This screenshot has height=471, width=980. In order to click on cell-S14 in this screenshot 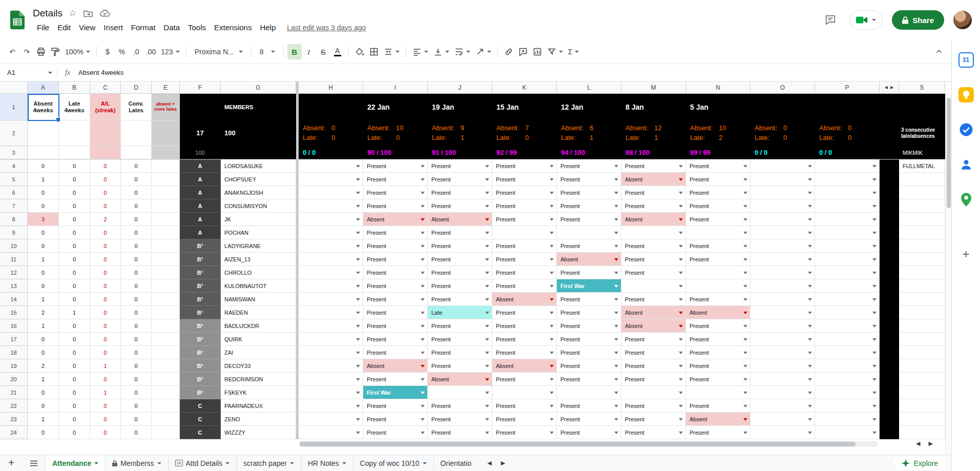, I will do `click(922, 299)`.